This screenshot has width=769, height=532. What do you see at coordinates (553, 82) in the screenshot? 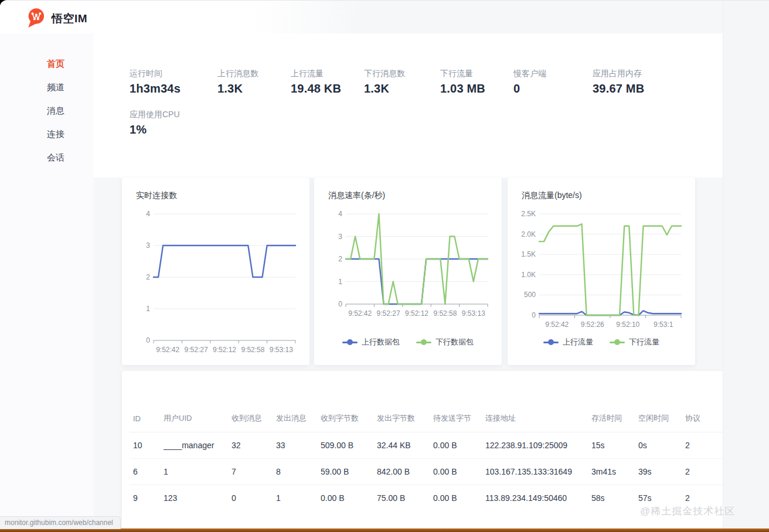
I see `stat-row1-5: 慢客户端0` at bounding box center [553, 82].